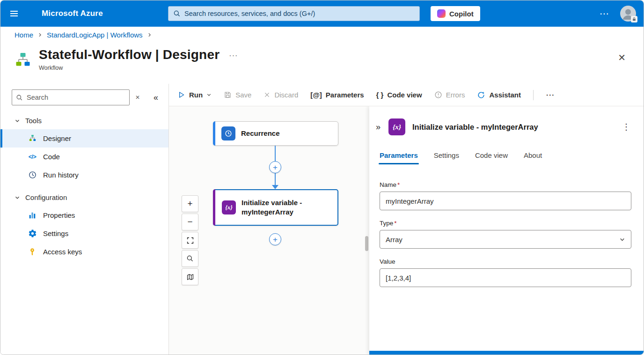 Image resolution: width=644 pixels, height=355 pixels. What do you see at coordinates (505, 196) in the screenshot?
I see `name-field-group: Name*` at bounding box center [505, 196].